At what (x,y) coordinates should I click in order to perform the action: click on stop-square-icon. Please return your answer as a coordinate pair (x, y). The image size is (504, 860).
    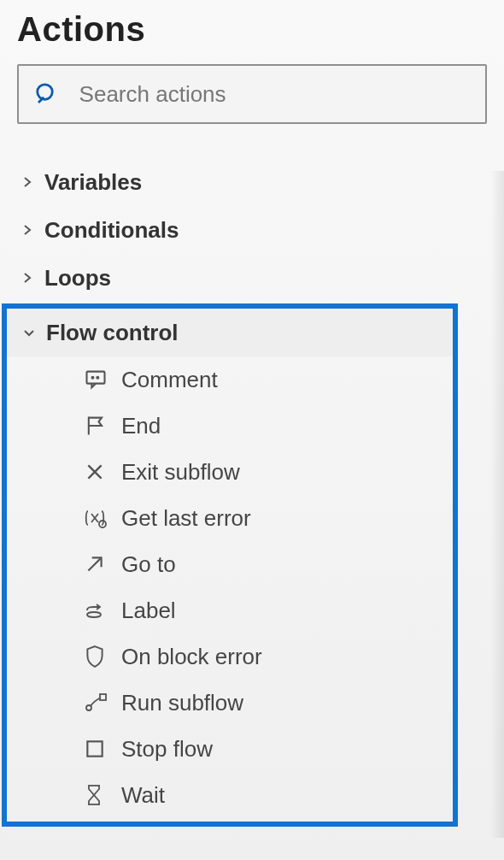
    Looking at the image, I should click on (103, 749).